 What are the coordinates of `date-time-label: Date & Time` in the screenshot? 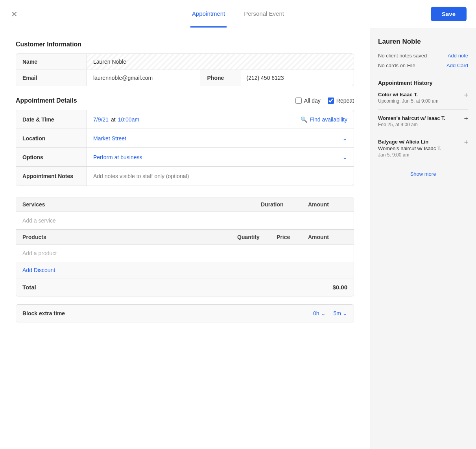 It's located at (52, 120).